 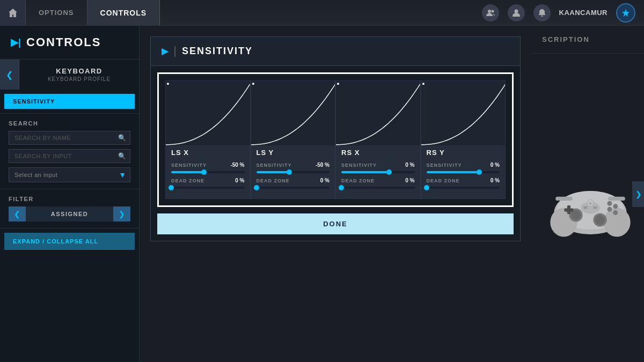 I want to click on friend-icon-button, so click(x=491, y=13).